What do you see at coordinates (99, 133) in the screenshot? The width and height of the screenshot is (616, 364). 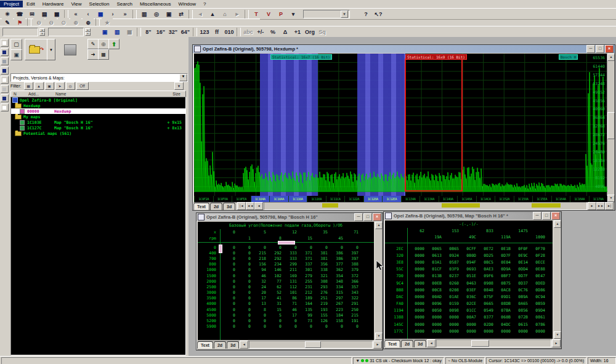 I see `tree-row-6: Potential maps (561)` at bounding box center [99, 133].